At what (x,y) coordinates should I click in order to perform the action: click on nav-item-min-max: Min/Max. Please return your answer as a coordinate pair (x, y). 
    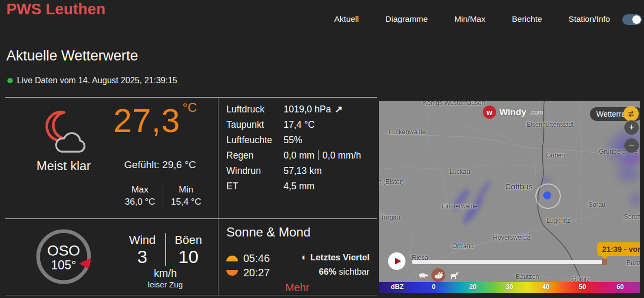
    Looking at the image, I should click on (470, 19).